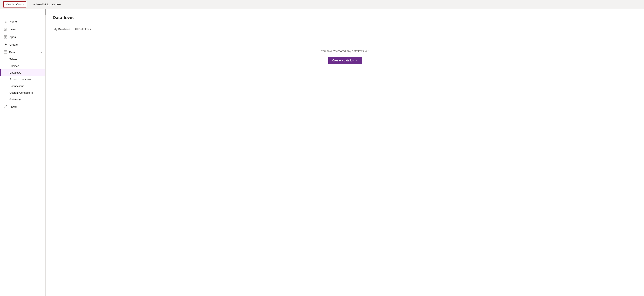 The height and width of the screenshot is (296, 644). I want to click on export-to-data-lake-label: Export to data lake, so click(20, 79).